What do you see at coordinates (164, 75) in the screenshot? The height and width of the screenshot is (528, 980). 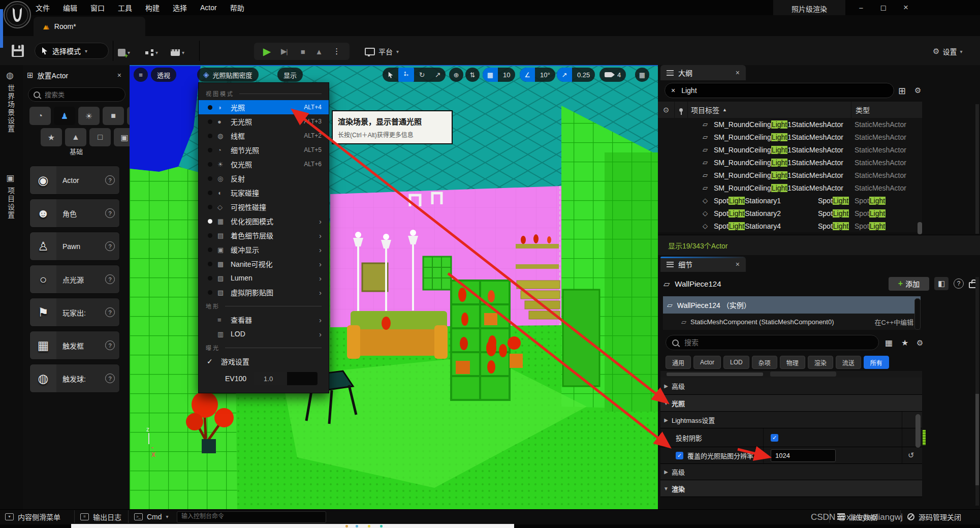 I see `perspective-dropdown: 透视` at bounding box center [164, 75].